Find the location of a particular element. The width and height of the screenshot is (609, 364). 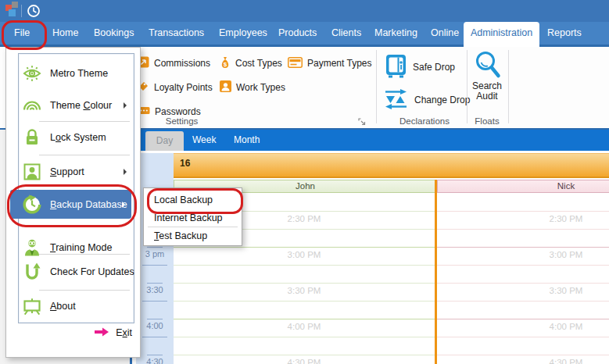

date-header: 16 is located at coordinates (391, 166).